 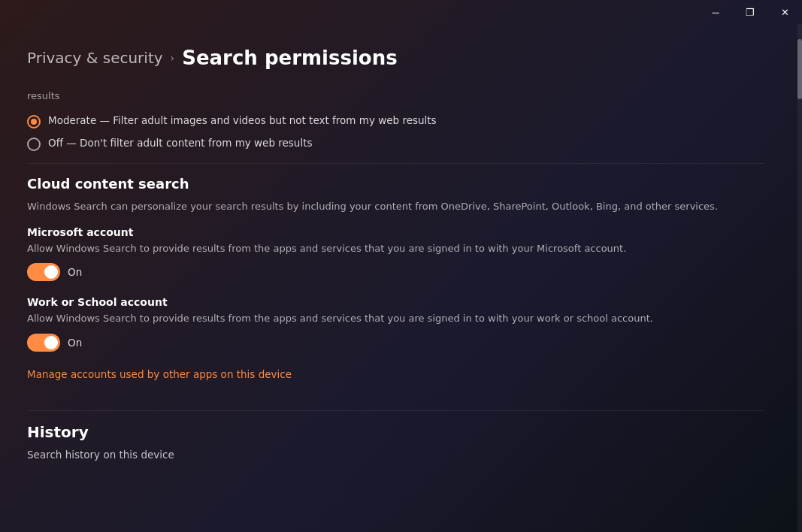 I want to click on work-account-toggle, so click(x=44, y=343).